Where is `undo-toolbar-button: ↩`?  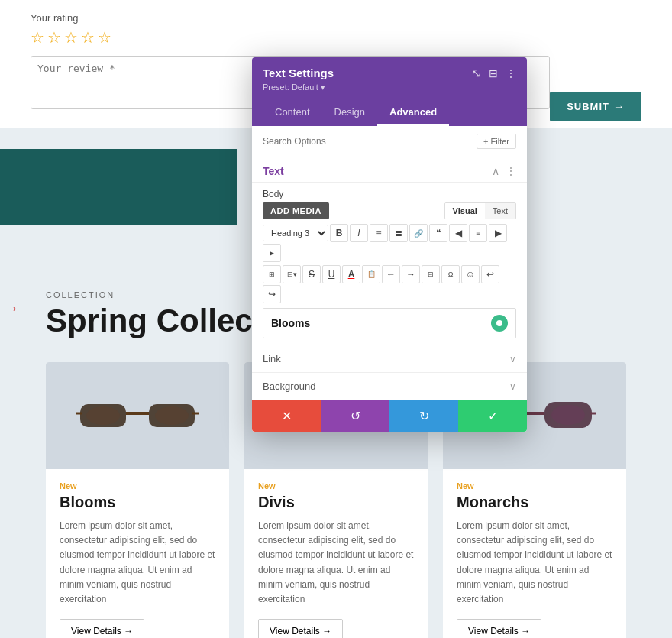 undo-toolbar-button: ↩ is located at coordinates (490, 274).